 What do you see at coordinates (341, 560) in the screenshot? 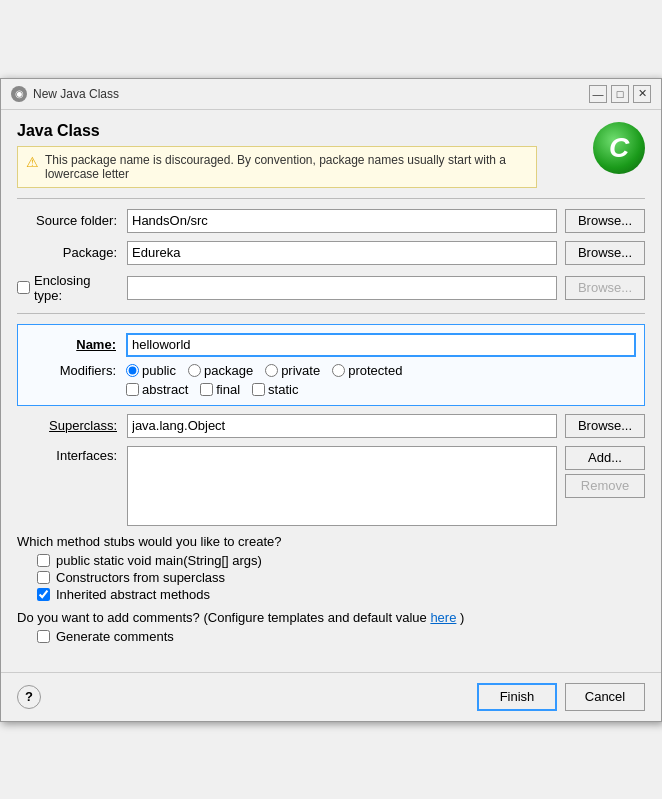
I see `stub-main-item: public static void main(String[] args)` at bounding box center [341, 560].